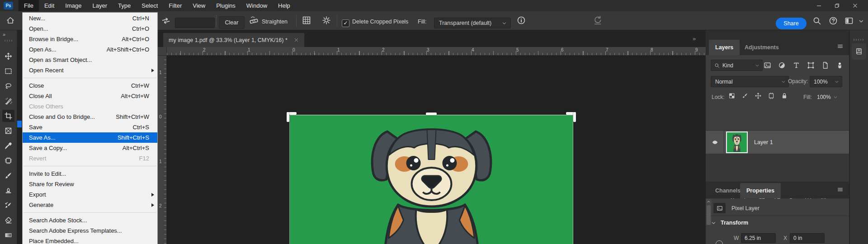 This screenshot has width=868, height=244. What do you see at coordinates (8, 86) in the screenshot?
I see `lasso-tool` at bounding box center [8, 86].